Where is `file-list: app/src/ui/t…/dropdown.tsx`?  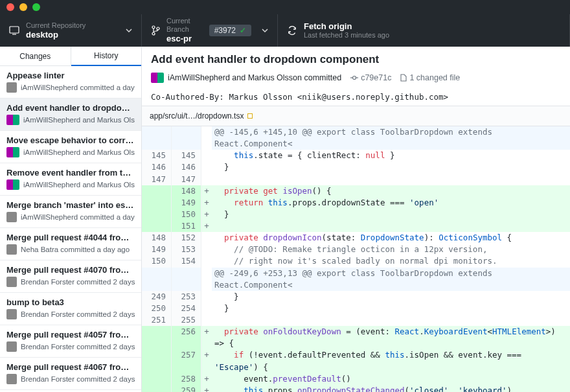
file-list: app/src/ui/t…/dropdown.tsx is located at coordinates (356, 116).